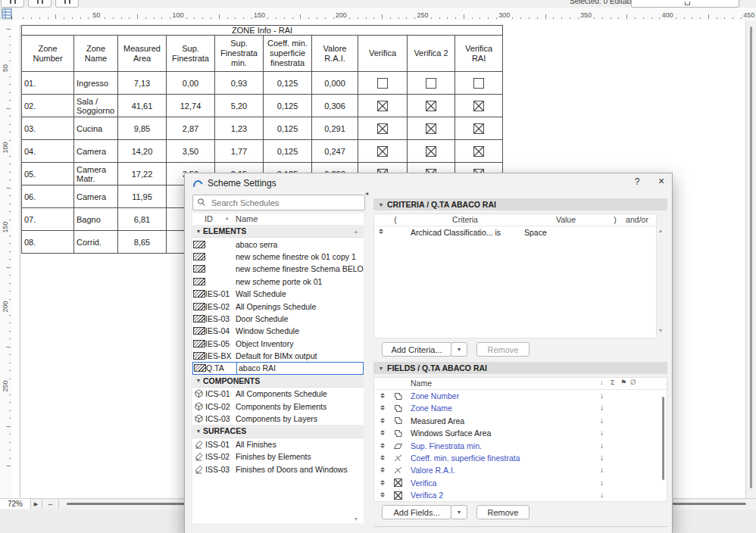 Image resolution: width=756 pixels, height=533 pixels. Describe the element at coordinates (36, 504) in the screenshot. I see `pan-right-button: ▶` at that location.